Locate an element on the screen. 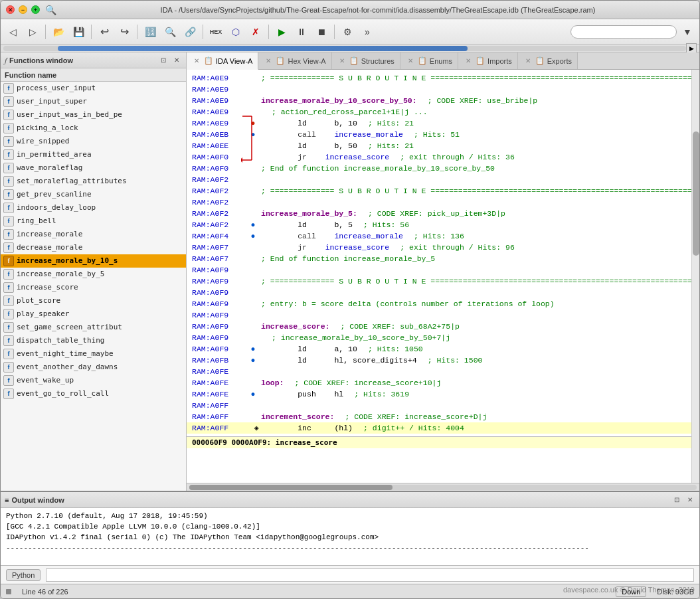  toolbar-graph: ⬡ is located at coordinates (236, 32).